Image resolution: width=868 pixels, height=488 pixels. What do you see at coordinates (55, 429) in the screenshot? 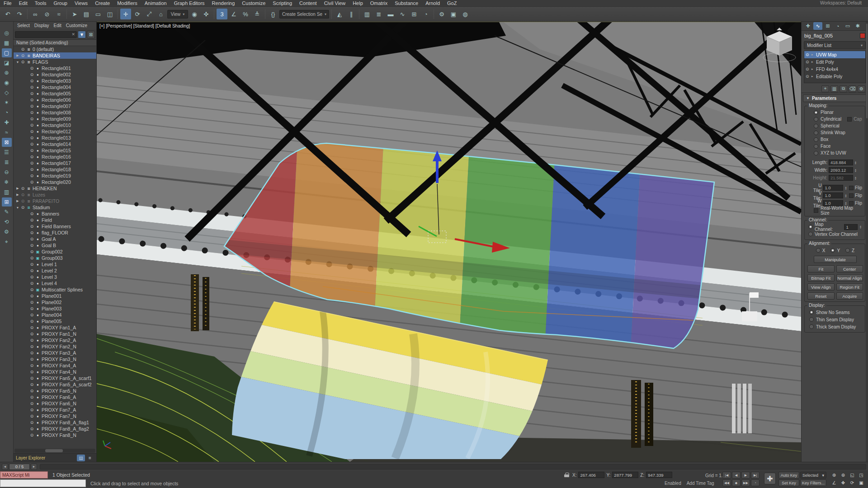
I see `scene-tree-row: ⊙ ● PROXY Fan8_A_flag2` at bounding box center [55, 429].